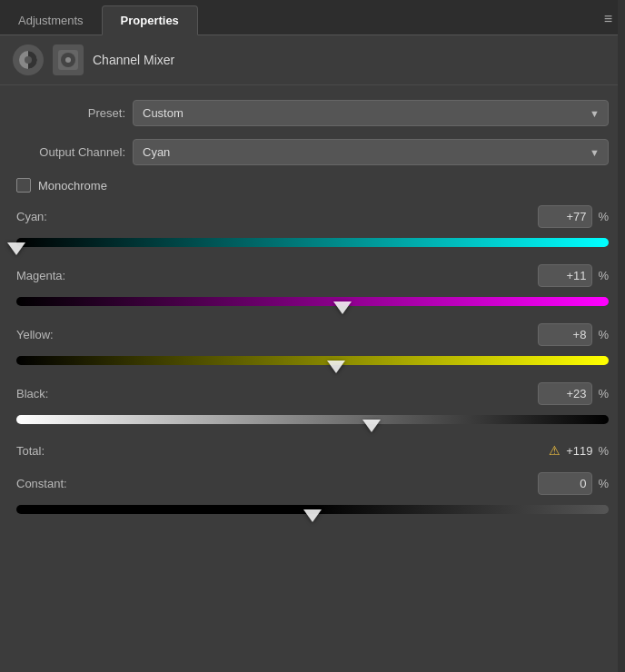  What do you see at coordinates (312, 483) in the screenshot?
I see `constant-slider-header: Constant: %` at bounding box center [312, 483].